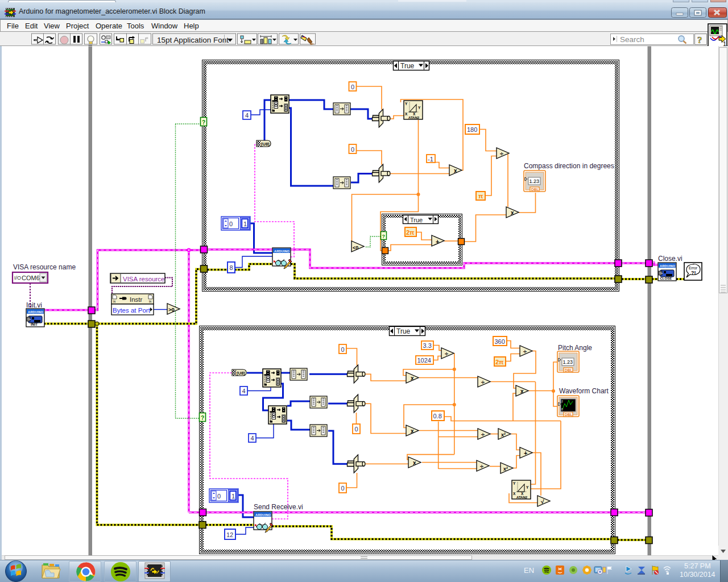 The height and width of the screenshot is (582, 728). Describe the element at coordinates (34, 324) in the screenshot. I see `svg-text: INIT` at that location.